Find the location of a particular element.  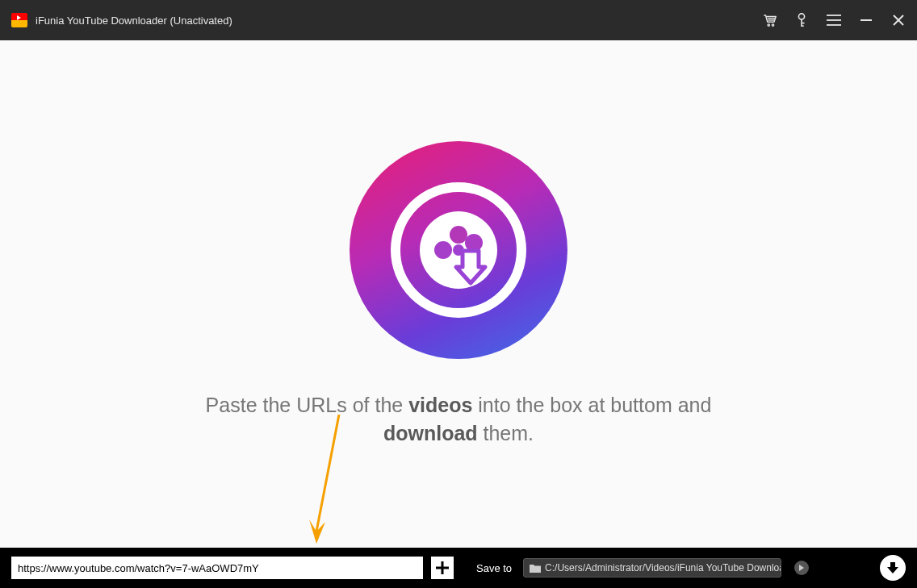

hero-logo-circle is located at coordinates (458, 250).